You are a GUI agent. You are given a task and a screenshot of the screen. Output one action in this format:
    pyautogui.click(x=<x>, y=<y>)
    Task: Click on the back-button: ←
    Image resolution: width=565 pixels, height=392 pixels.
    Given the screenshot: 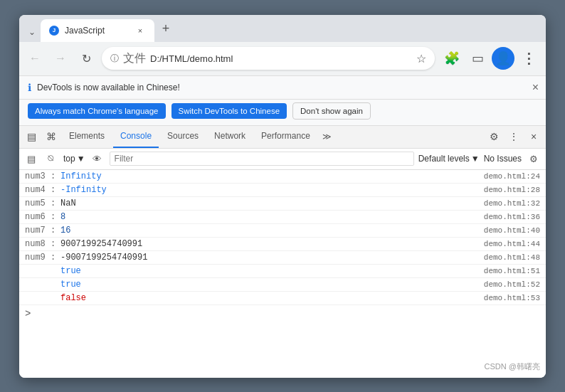 What is the action you would take?
    pyautogui.click(x=35, y=58)
    